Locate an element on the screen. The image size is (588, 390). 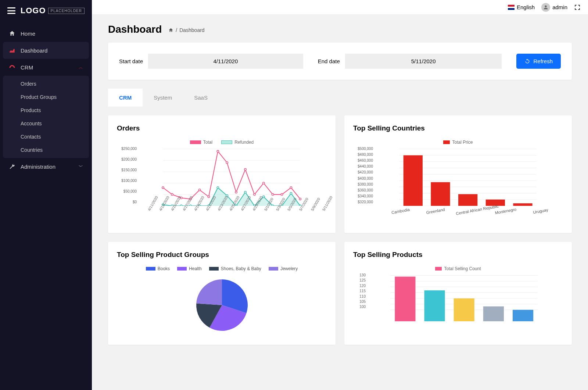
countries-chart-card: Top Selling Countries Total Price $320,0… is located at coordinates (458, 174).